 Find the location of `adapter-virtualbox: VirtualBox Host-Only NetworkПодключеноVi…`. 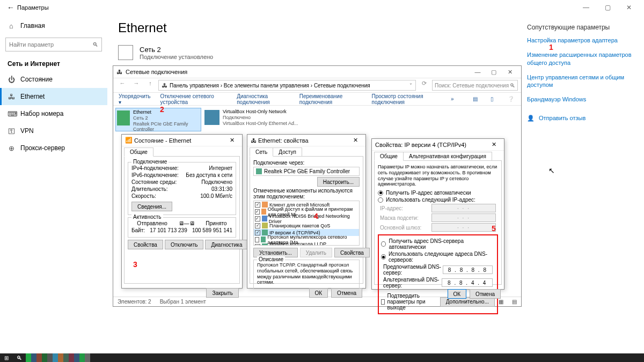

adapter-virtualbox: VirtualBox Host-Only NetworkПодключеноVi… is located at coordinates (252, 120).